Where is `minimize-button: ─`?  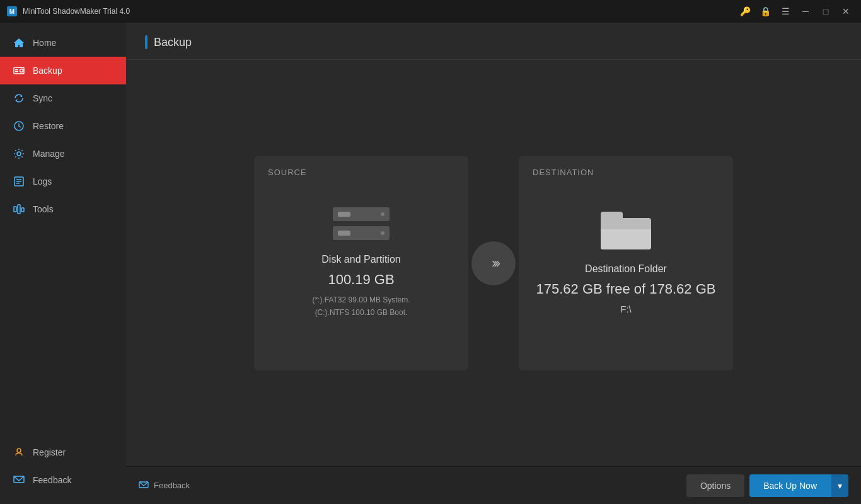
minimize-button: ─ is located at coordinates (806, 11).